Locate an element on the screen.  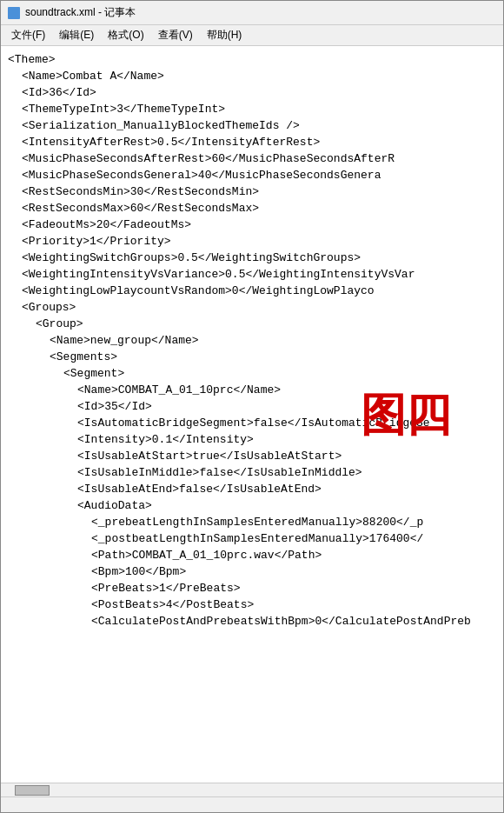
code-line: <Group> is located at coordinates (254, 323).